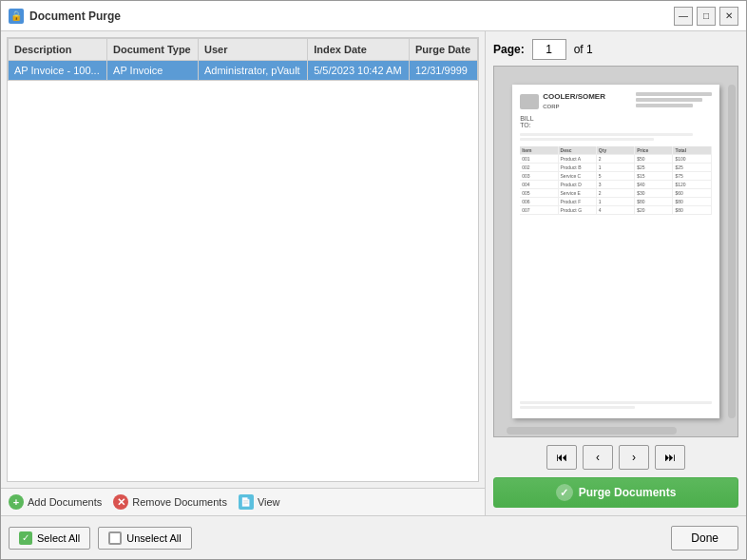  I want to click on purge-documents-button: ✓ Purge Documents, so click(616, 492).